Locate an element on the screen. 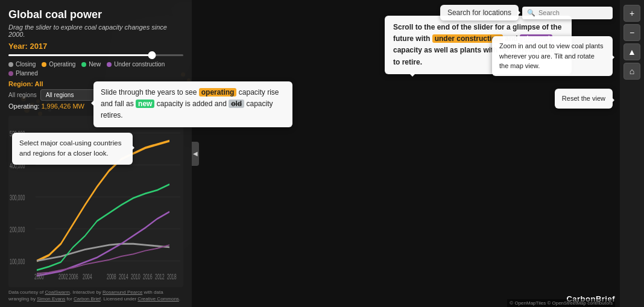 This screenshot has height=307, width=644. svg-text: 2004 is located at coordinates (87, 276).